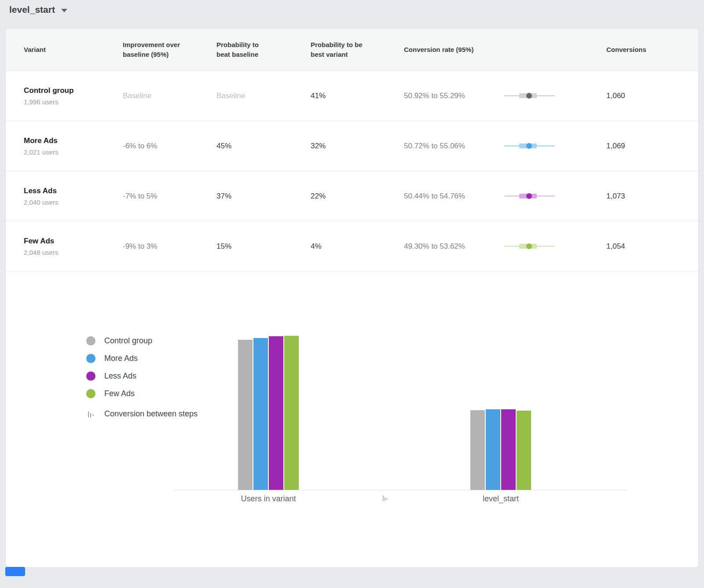  I want to click on bar-few-ads-level-start, so click(524, 450).